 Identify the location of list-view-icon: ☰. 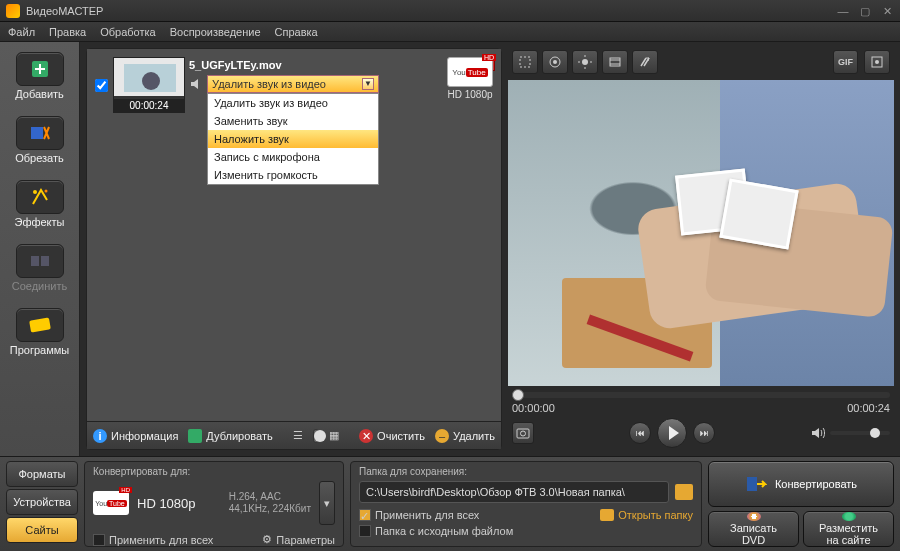
(298, 436).